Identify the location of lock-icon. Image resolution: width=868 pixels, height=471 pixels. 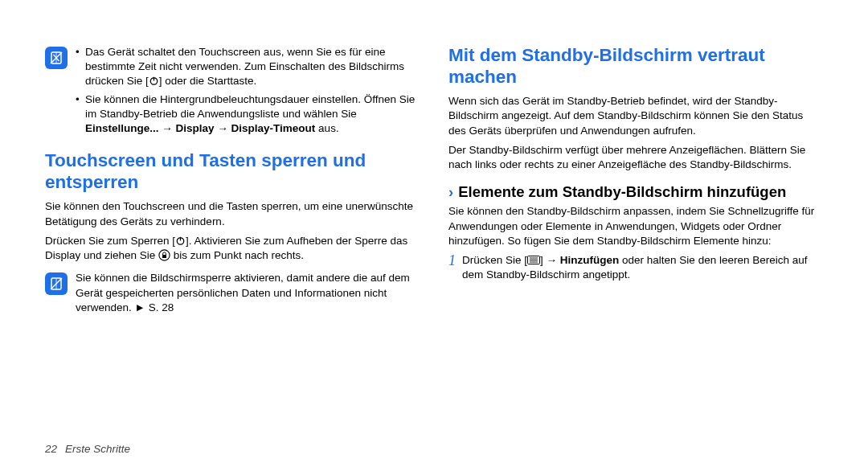
(164, 256).